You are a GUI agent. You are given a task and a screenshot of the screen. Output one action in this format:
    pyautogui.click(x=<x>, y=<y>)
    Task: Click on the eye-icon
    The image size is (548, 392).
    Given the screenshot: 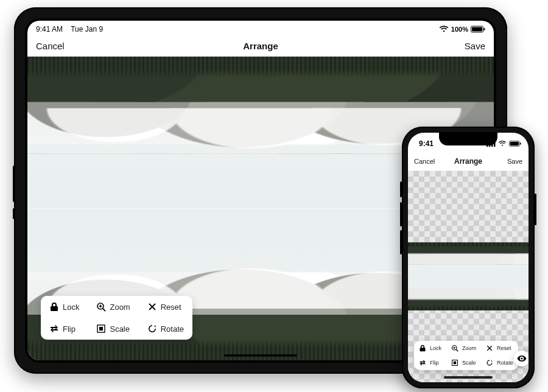 What is the action you would take?
    pyautogui.click(x=522, y=359)
    